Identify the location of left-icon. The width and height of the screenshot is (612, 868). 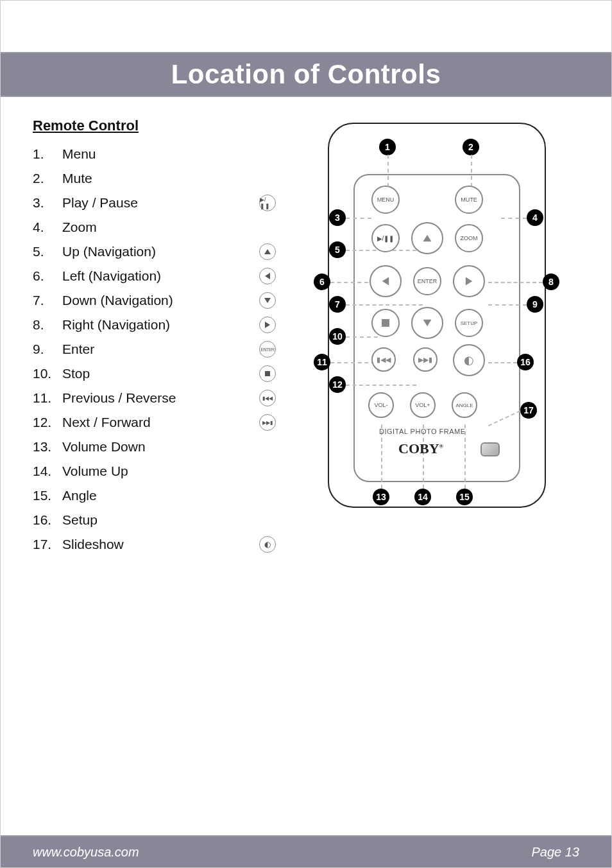
(268, 276).